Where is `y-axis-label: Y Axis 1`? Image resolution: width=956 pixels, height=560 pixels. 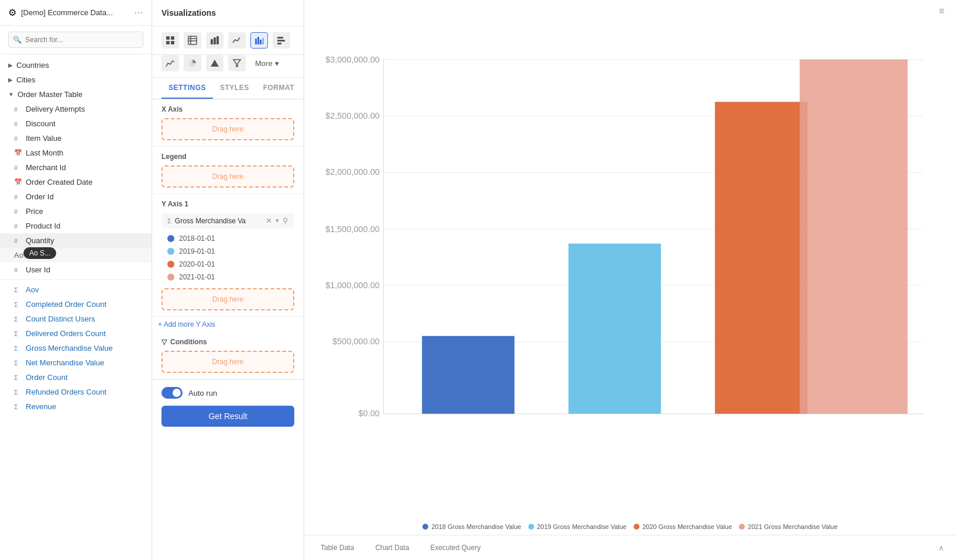 y-axis-label: Y Axis 1 is located at coordinates (228, 204).